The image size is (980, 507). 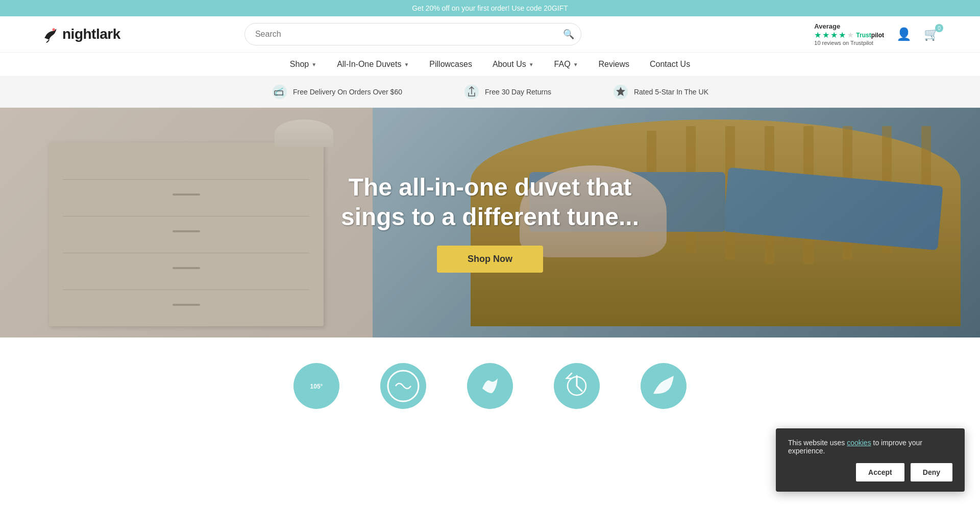 I want to click on banner-text: Get 20% off on your first order! Use cod…, so click(x=490, y=8).